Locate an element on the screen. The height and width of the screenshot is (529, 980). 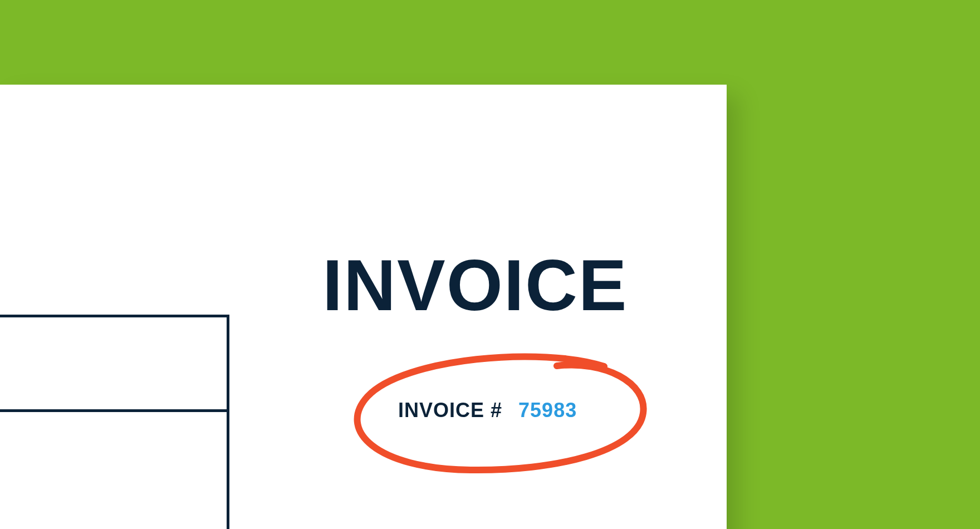
table-row-divider is located at coordinates (114, 411).